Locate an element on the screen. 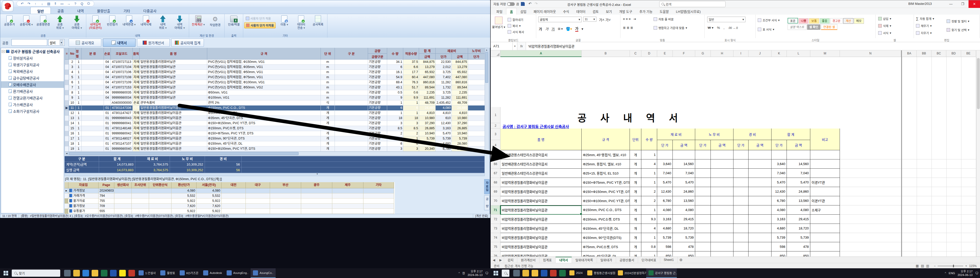  fill-button: 채우기 ▾ is located at coordinates (924, 26).